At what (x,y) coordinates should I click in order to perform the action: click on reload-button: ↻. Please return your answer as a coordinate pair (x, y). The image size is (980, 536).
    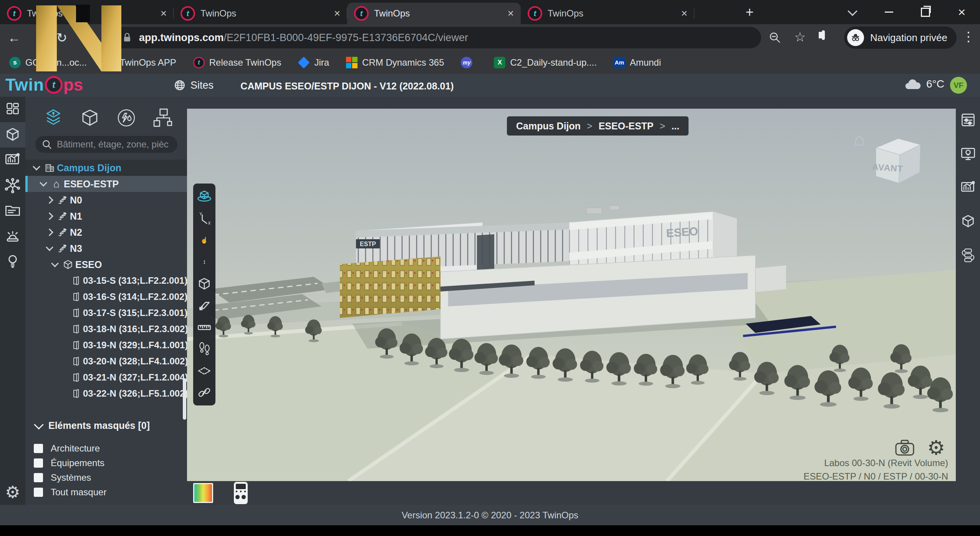
    Looking at the image, I should click on (62, 38).